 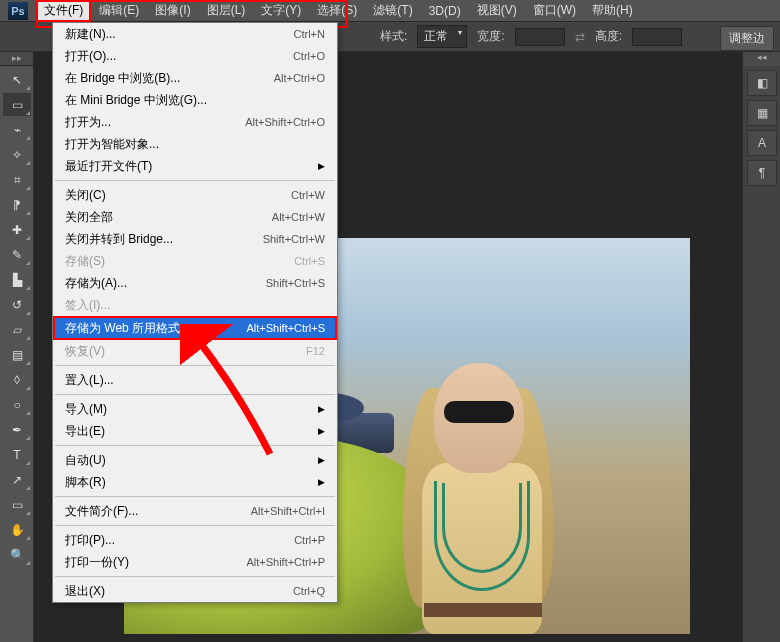 What do you see at coordinates (195, 122) in the screenshot?
I see `menu-item-4: 打开为...Alt+Shift+Ctrl+O` at bounding box center [195, 122].